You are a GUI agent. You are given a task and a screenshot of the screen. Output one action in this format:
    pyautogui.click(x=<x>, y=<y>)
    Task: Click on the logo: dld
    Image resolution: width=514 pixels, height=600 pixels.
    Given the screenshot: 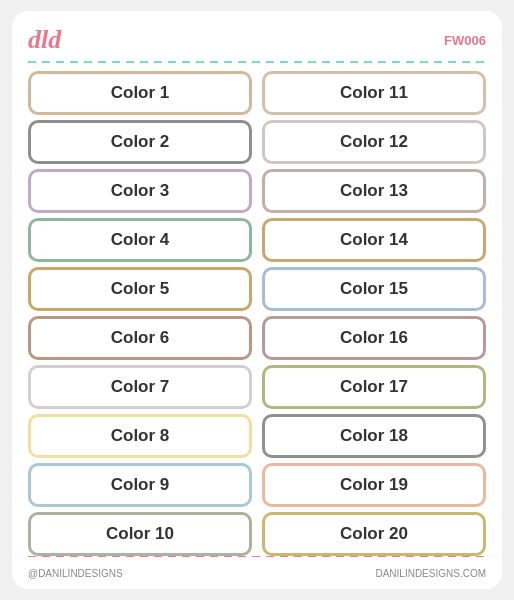 What is the action you would take?
    pyautogui.click(x=44, y=40)
    